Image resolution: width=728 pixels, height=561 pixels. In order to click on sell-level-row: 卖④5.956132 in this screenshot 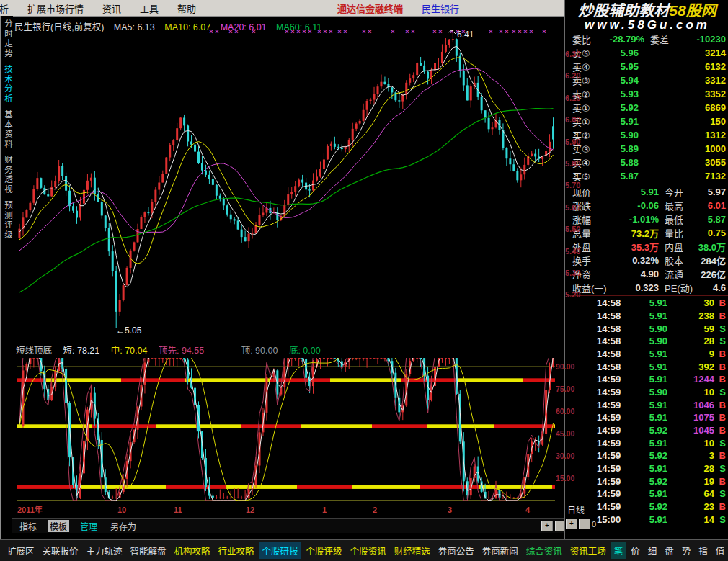, I will do `click(647, 66)`.